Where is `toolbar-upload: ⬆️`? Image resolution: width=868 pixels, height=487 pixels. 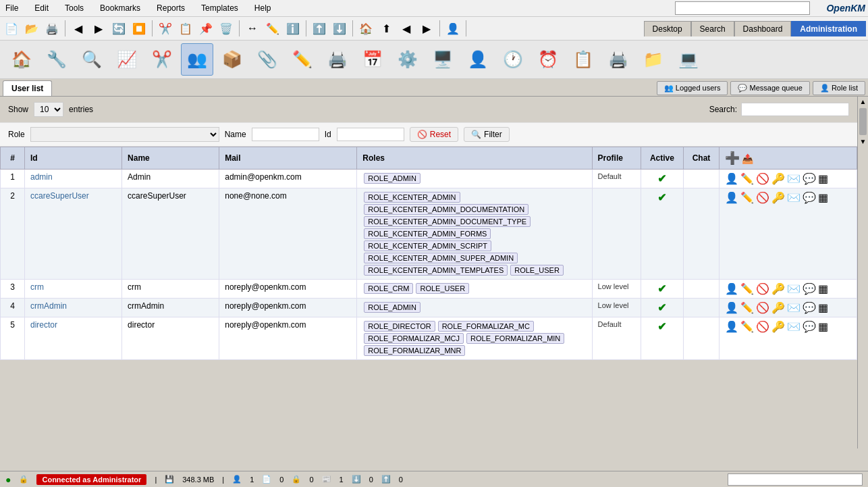
toolbar-upload: ⬆️ is located at coordinates (319, 28).